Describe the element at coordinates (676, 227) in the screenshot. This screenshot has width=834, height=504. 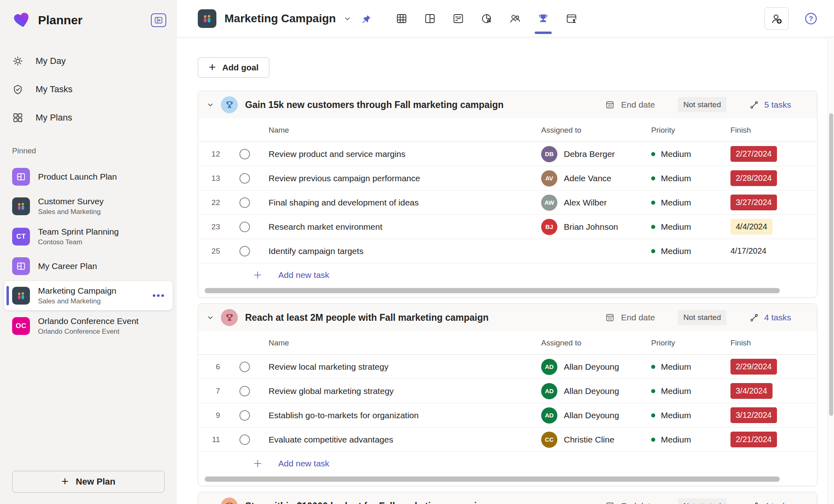
I see `priority-label: Medium` at that location.